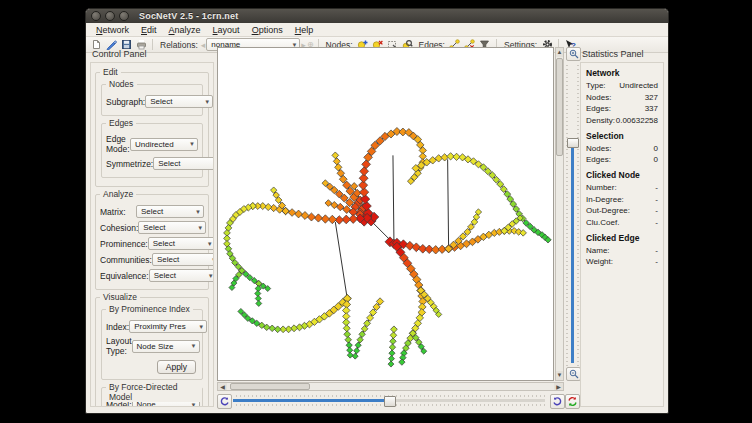 The width and height of the screenshot is (752, 423). Describe the element at coordinates (448, 203) in the screenshot. I see `graph-edge` at that location.